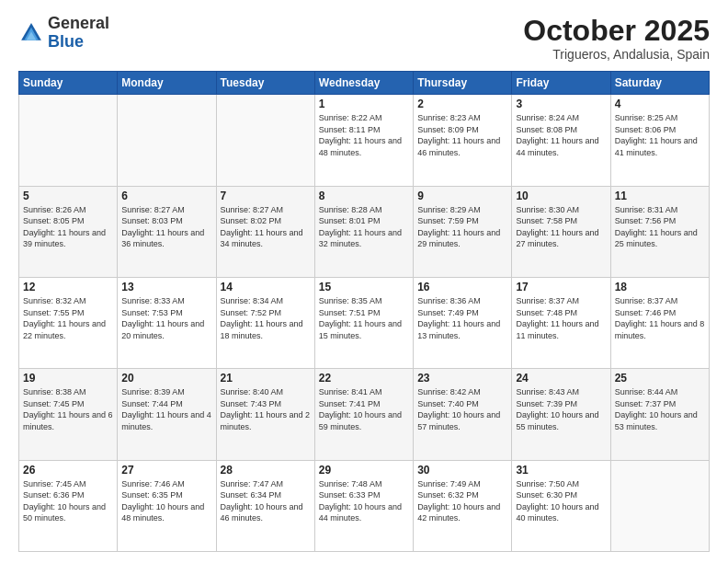 The image size is (728, 563). Describe the element at coordinates (265, 322) in the screenshot. I see `calendar-cell: 14Sunrise: 8:34 AM Sunset: 7:52 PM Dayli…` at that location.